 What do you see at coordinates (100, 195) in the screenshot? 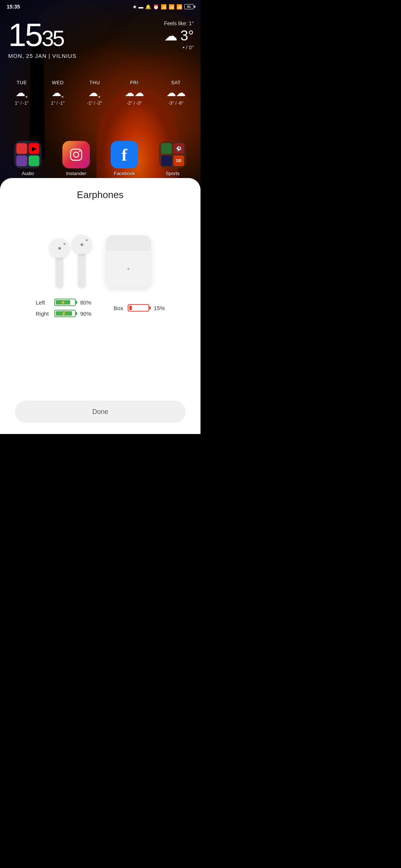
I see `sheet-title: Earphones` at bounding box center [100, 195].